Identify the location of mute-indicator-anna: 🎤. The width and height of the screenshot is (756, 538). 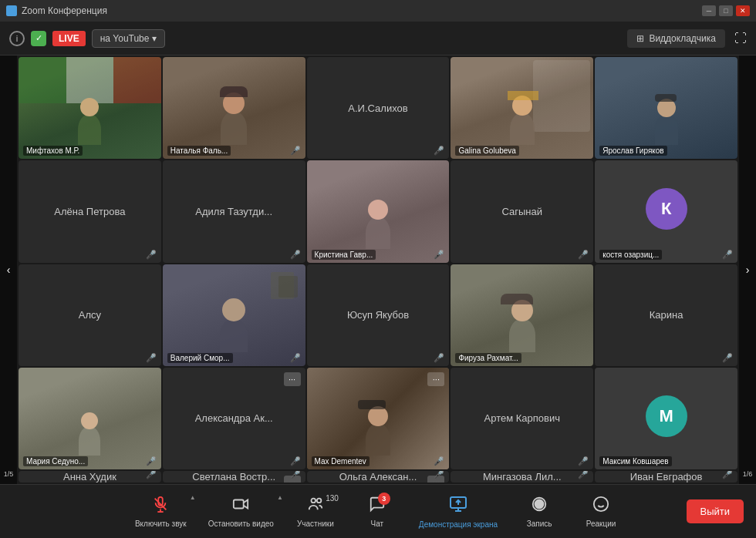
(151, 475).